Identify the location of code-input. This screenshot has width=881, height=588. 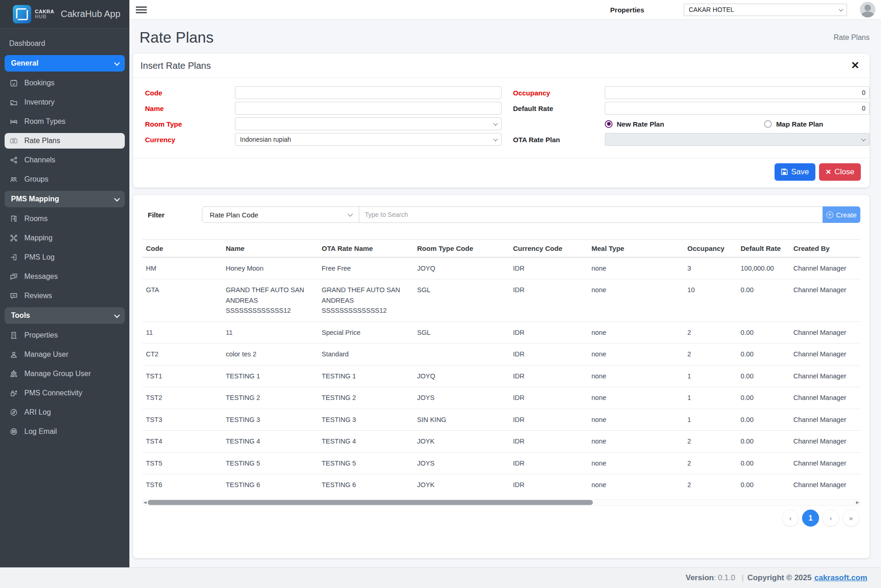
(368, 93).